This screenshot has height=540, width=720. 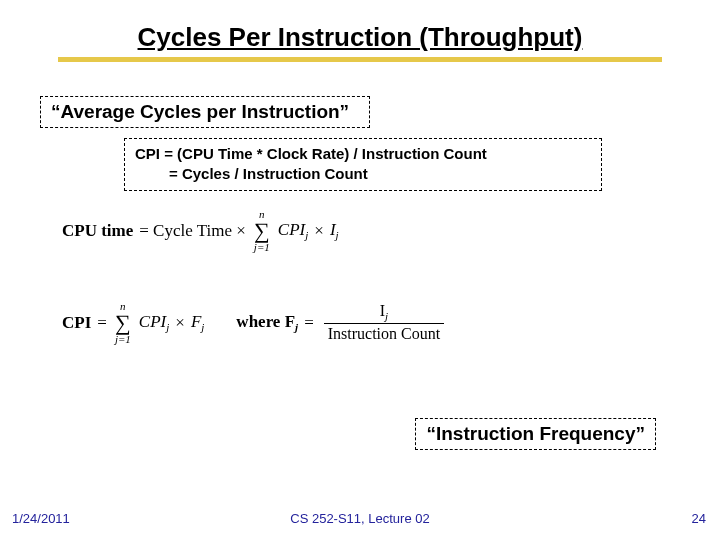 I want to click on cpi-def-line2: = Cycles / Instruction Count, so click(x=363, y=174).